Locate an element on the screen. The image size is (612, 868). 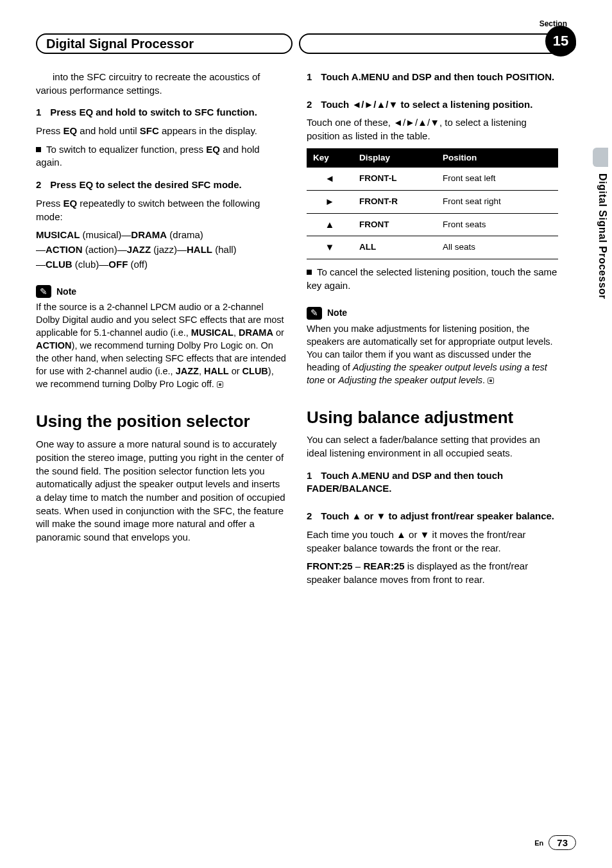
step-text: Press EQ and hold to switch to SFC funct… is located at coordinates (154, 112).